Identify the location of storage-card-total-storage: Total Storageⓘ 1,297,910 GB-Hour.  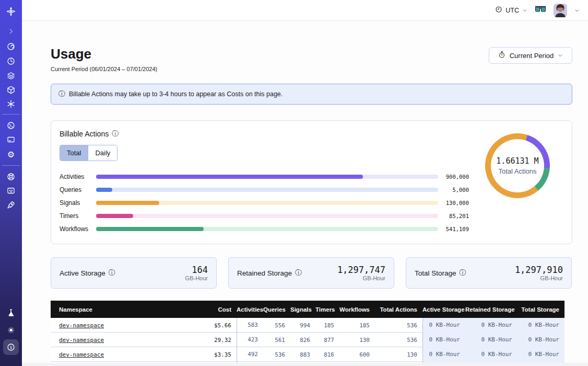
(489, 273).